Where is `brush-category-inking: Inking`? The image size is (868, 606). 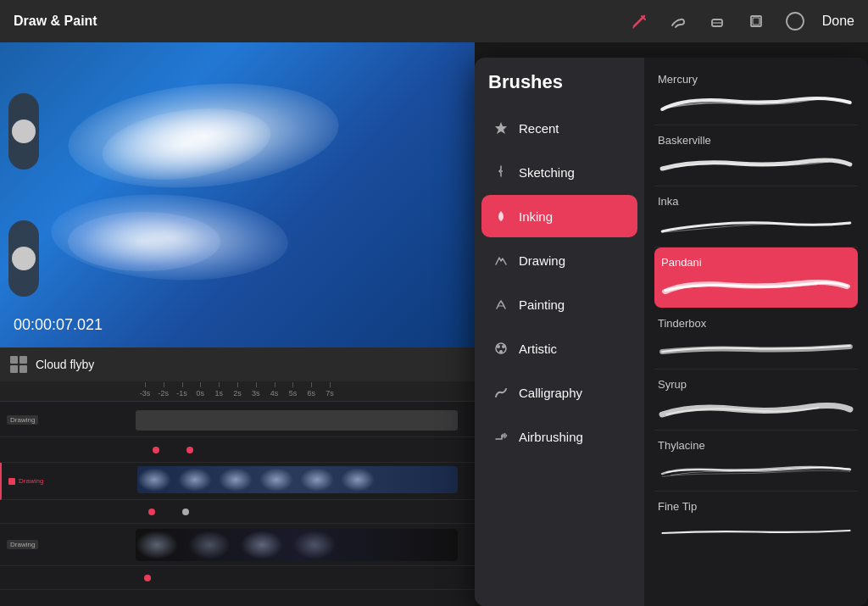
brush-category-inking: Inking is located at coordinates (559, 216).